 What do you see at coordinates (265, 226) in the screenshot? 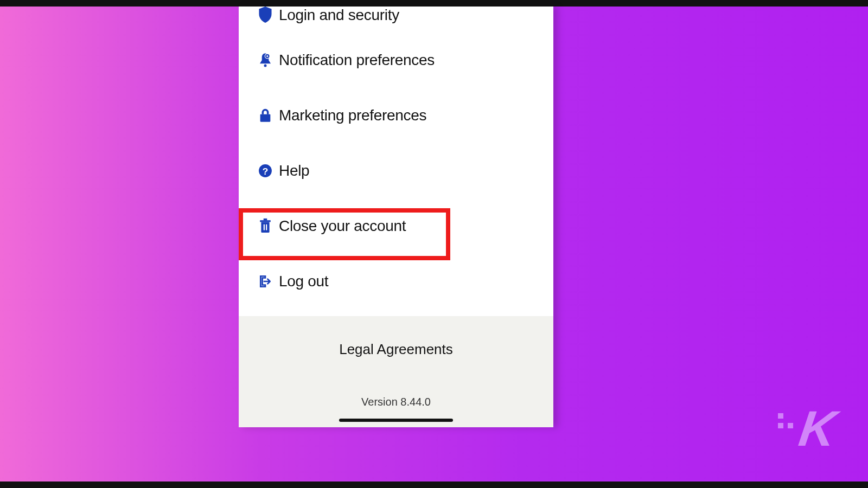
I see `trash-icon` at bounding box center [265, 226].